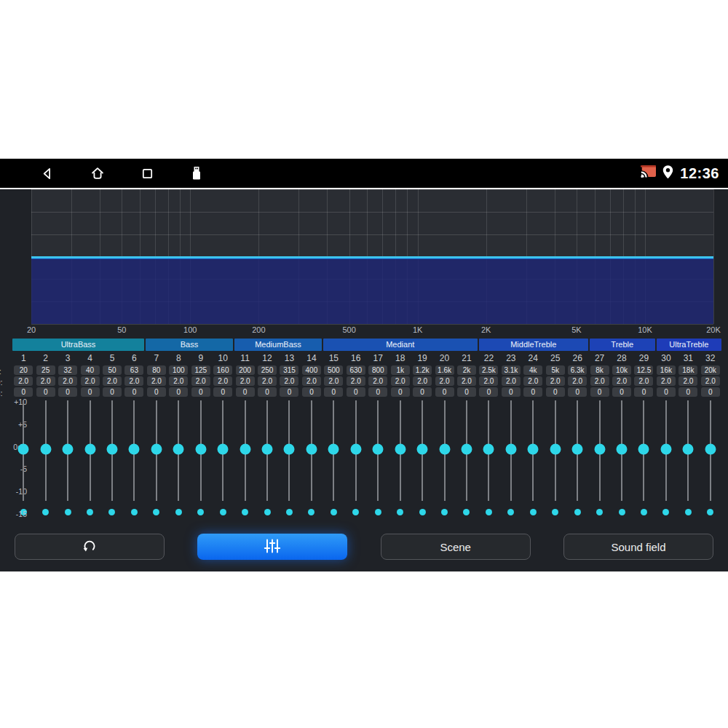 The width and height of the screenshot is (728, 728). I want to click on band-segment-mediumbass: MediumBass, so click(278, 345).